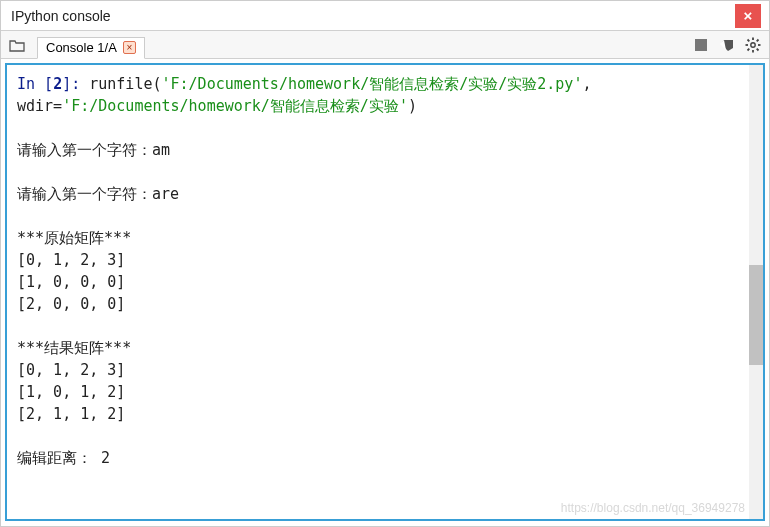 The width and height of the screenshot is (770, 527). Describe the element at coordinates (235, 106) in the screenshot. I see `code-arg2: 'F:/Documents/homework/智能信息检索/实验'` at that location.